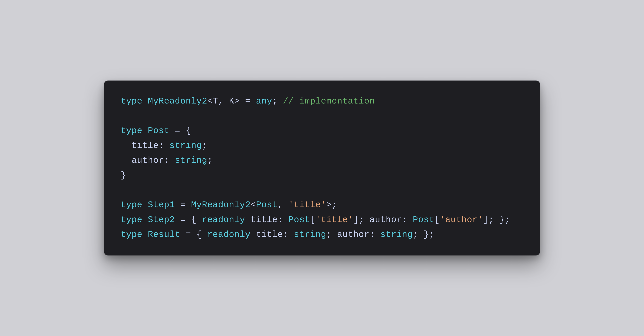 The width and height of the screenshot is (644, 336). Describe the element at coordinates (462, 220) in the screenshot. I see `code-token: 'author'` at that location.